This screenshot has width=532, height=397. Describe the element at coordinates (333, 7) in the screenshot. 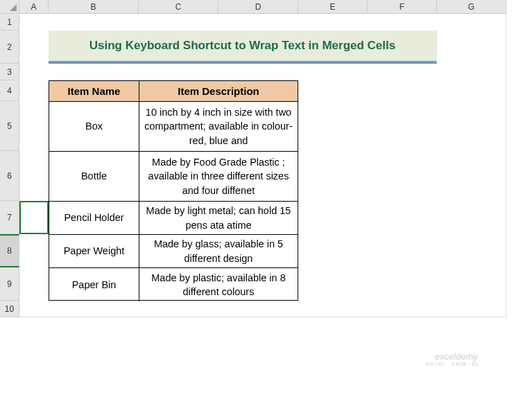

I see `col-header-E: E` at that location.